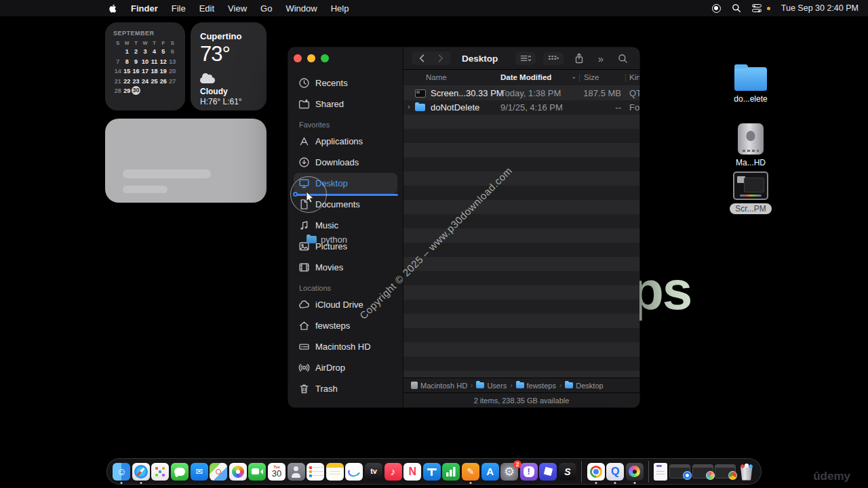  I want to click on dock-numbers, so click(451, 472).